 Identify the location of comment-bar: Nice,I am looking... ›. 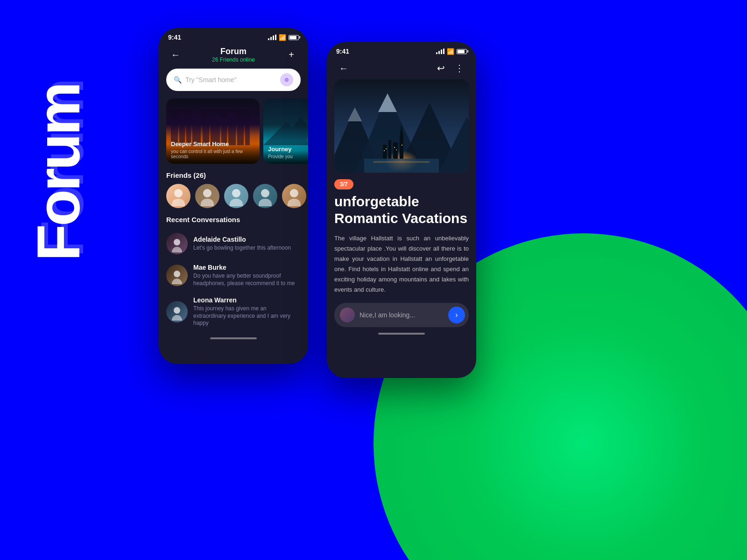
(402, 315).